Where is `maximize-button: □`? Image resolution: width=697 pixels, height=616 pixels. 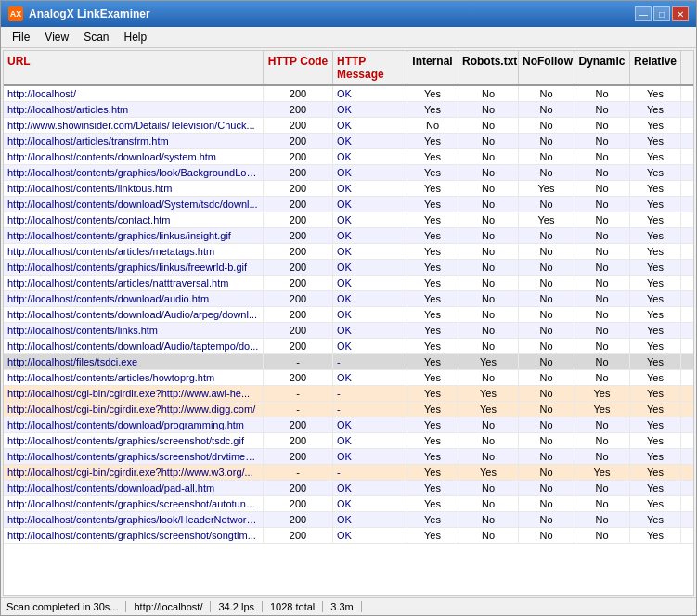
maximize-button: □ is located at coordinates (662, 14).